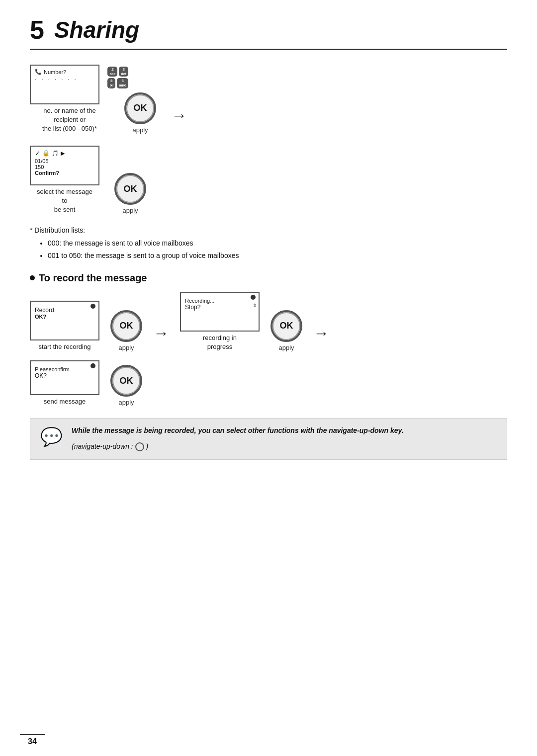  I want to click on record-ok-label1: OK?, so click(65, 317).